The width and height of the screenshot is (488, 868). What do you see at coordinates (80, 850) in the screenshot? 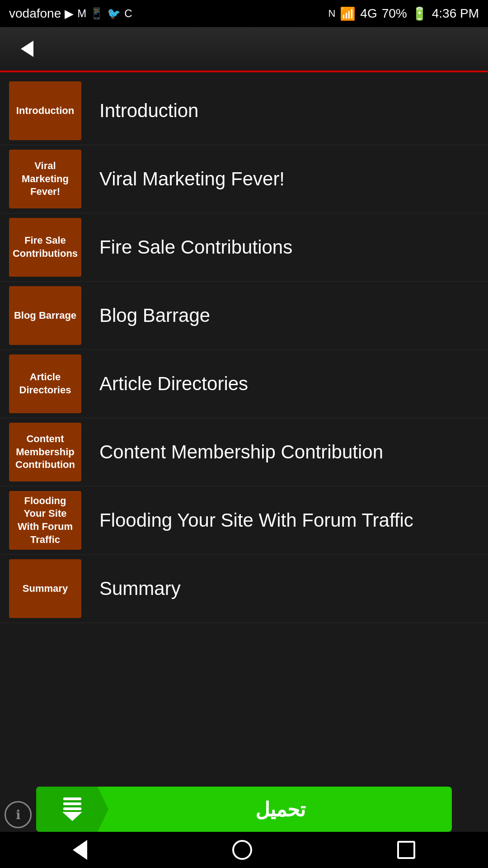
I see `nav-back-button` at bounding box center [80, 850].